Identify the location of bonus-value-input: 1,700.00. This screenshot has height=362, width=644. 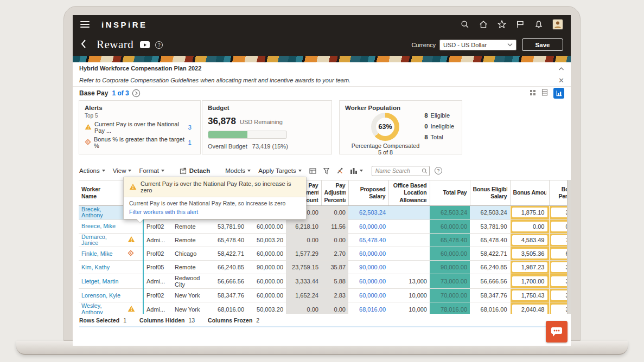
(530, 281).